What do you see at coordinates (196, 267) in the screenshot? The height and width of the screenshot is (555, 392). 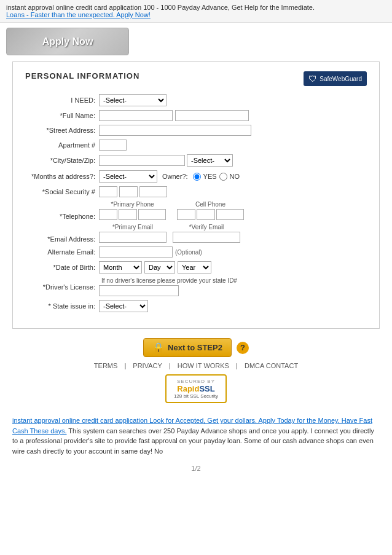 I see `dob-row: *Date of Birth: Month Day Year` at bounding box center [196, 267].